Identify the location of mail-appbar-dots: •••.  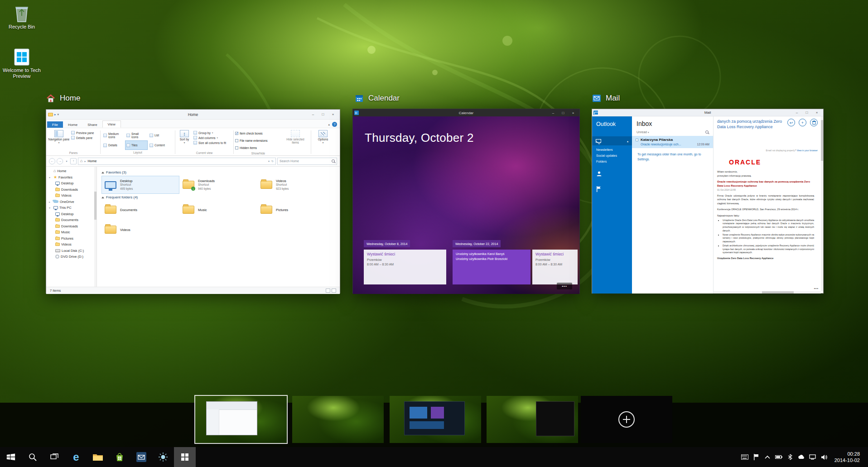
(816, 288).